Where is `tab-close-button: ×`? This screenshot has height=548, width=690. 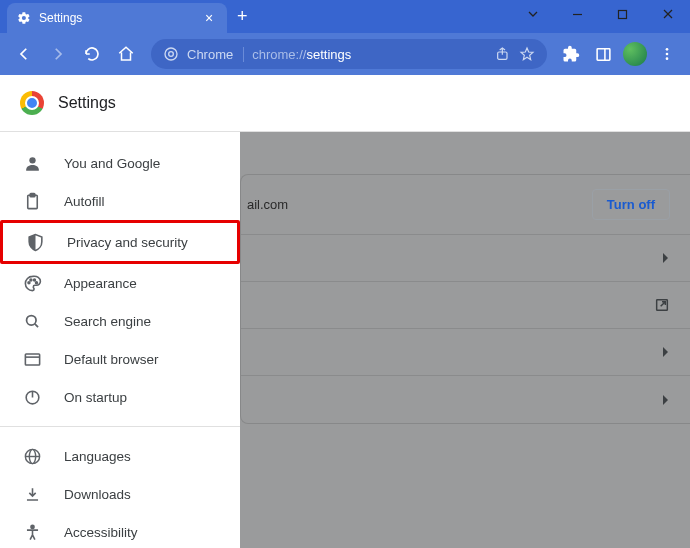
tab-close-button: × is located at coordinates (209, 18).